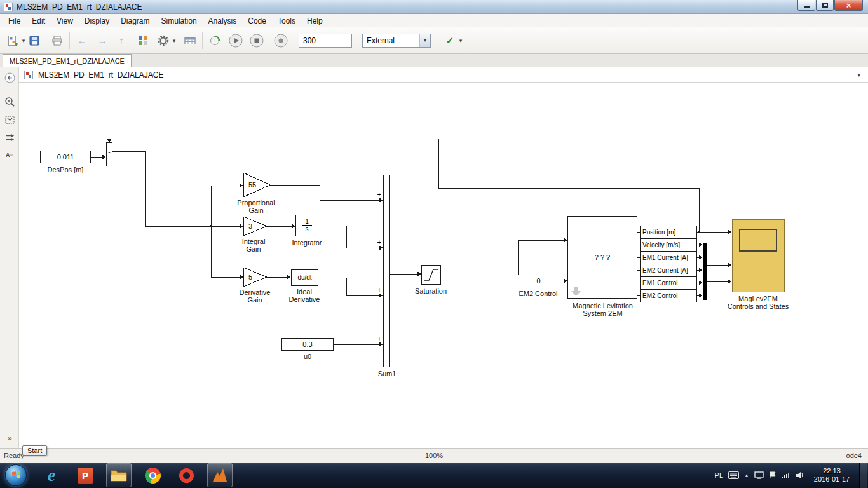 The image size is (868, 488). Describe the element at coordinates (10, 258) in the screenshot. I see `left-palette: A≡ »` at that location.